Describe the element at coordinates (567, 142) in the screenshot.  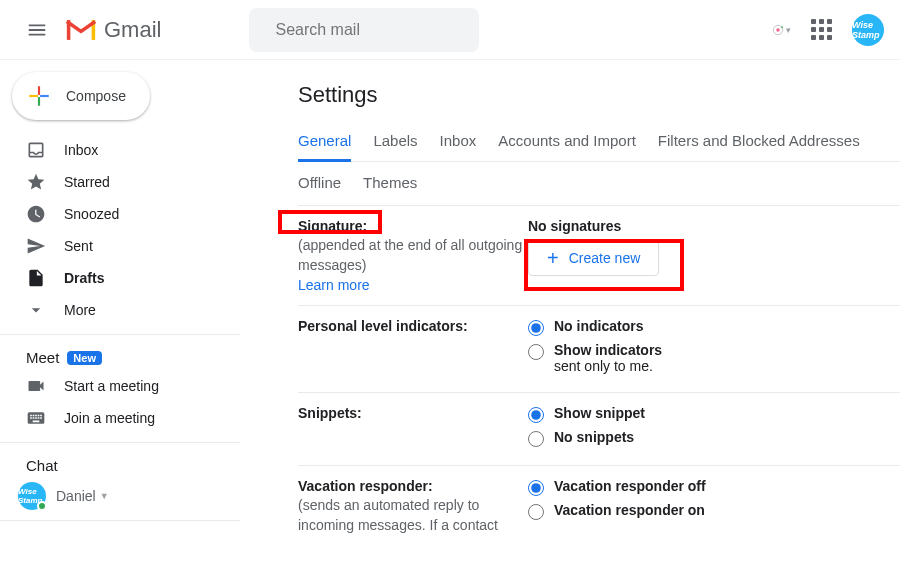
I see `tab-accounts: Accounts and Import` at that location.